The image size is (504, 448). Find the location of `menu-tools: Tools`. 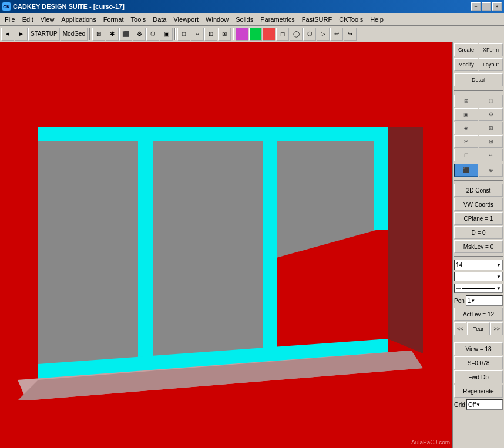

menu-tools: Tools is located at coordinates (139, 19).